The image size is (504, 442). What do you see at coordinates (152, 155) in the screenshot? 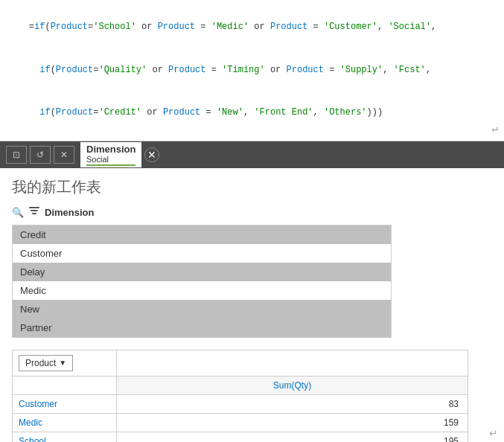
I see `close-tab-btn: ✕` at bounding box center [152, 155].